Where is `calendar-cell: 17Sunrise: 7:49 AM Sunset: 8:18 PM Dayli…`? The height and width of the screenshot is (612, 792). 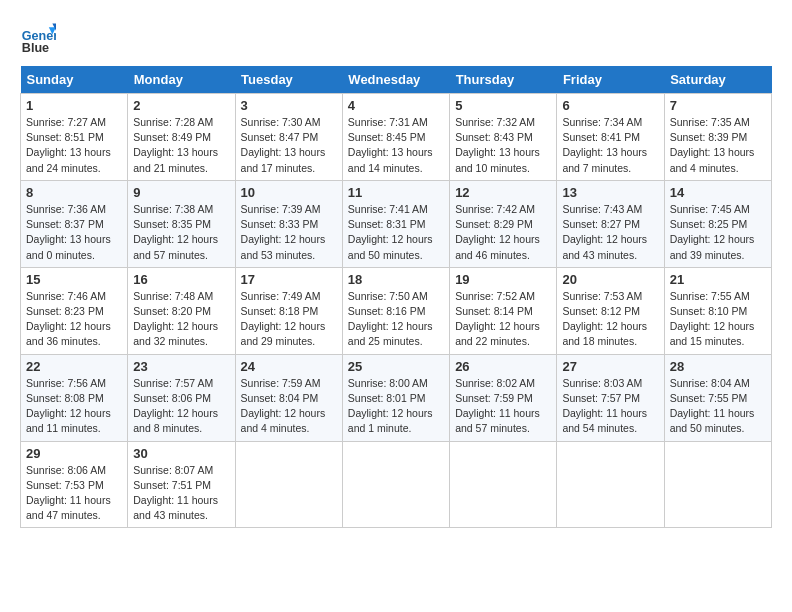
calendar-cell: 17Sunrise: 7:49 AM Sunset: 8:18 PM Dayli… is located at coordinates (288, 310).